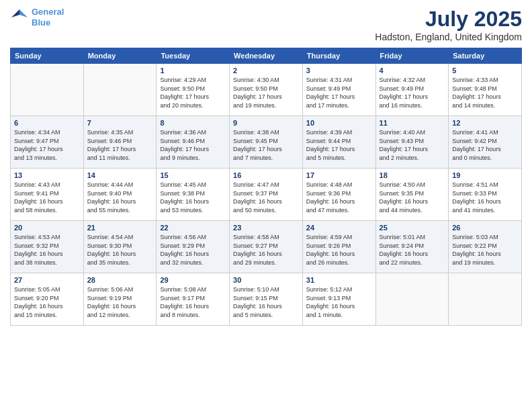 Image resolution: width=532 pixels, height=411 pixels. Describe the element at coordinates (193, 197) in the screenshot. I see `day-info: Sunrise: 4:45 AM Sunset: 9:38 PM Dayligh…` at that location.